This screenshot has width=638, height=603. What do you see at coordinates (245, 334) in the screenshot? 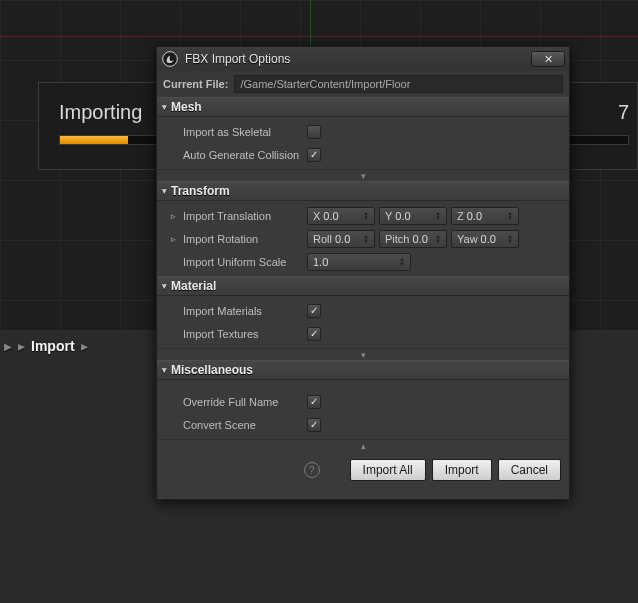
I see `label-import-textures: Import Textures` at bounding box center [245, 334].